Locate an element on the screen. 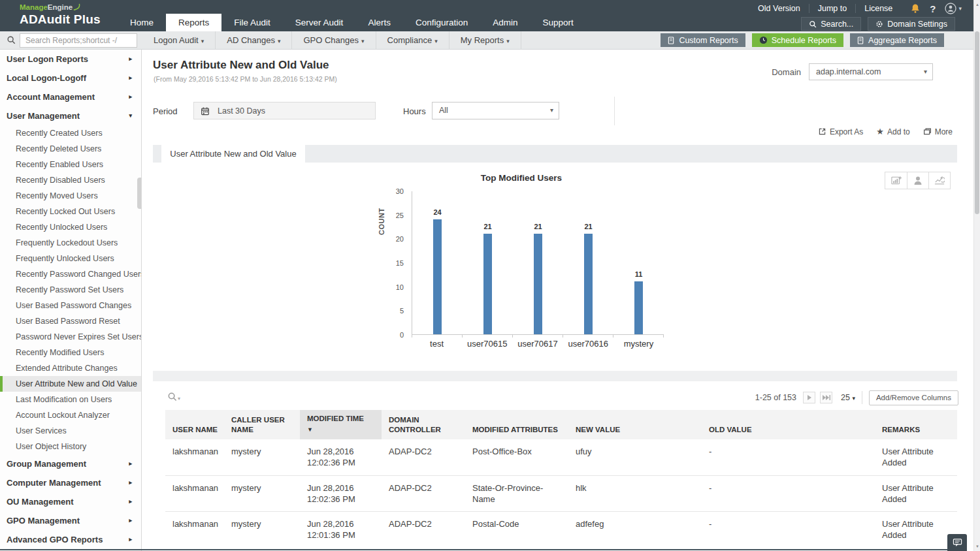 This screenshot has height=551, width=980. menu-logon-audit: Logon Audit▾ is located at coordinates (179, 40).